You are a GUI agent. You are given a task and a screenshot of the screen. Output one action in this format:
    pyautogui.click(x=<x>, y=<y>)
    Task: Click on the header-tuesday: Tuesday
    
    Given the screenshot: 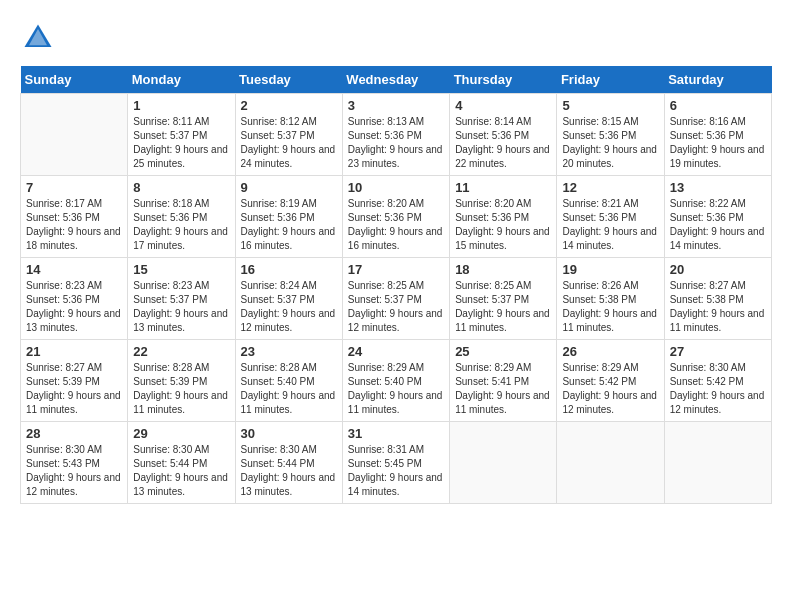 What is the action you would take?
    pyautogui.click(x=288, y=80)
    